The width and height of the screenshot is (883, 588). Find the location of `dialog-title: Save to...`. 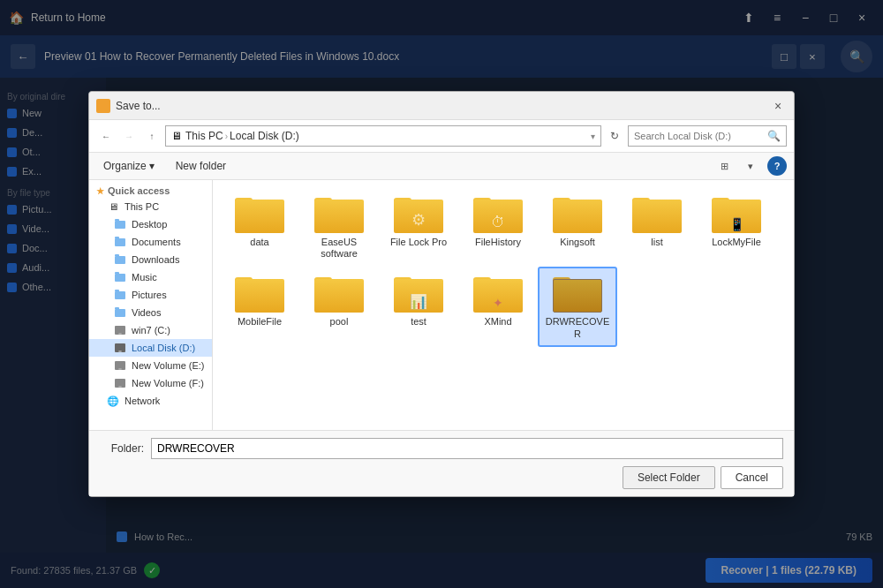

dialog-title: Save to... is located at coordinates (442, 106).